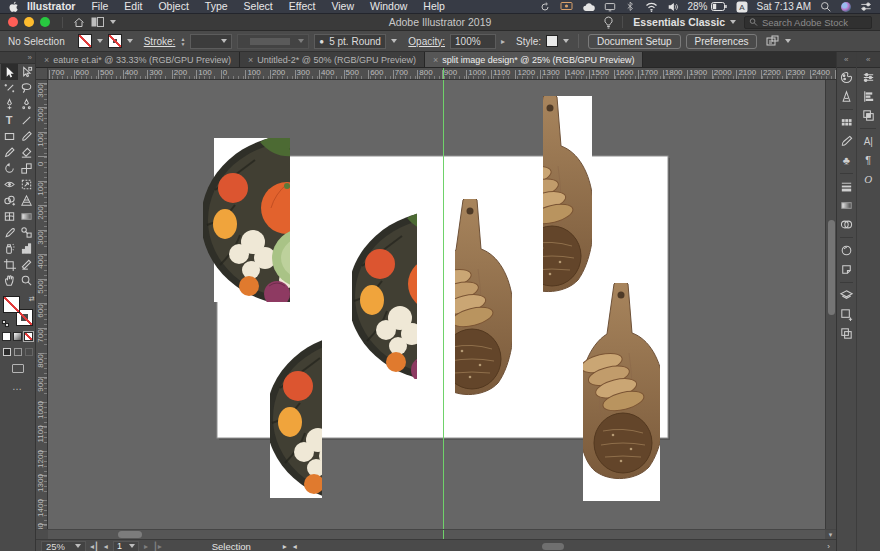  I want to click on status-spotlight, so click(826, 7).